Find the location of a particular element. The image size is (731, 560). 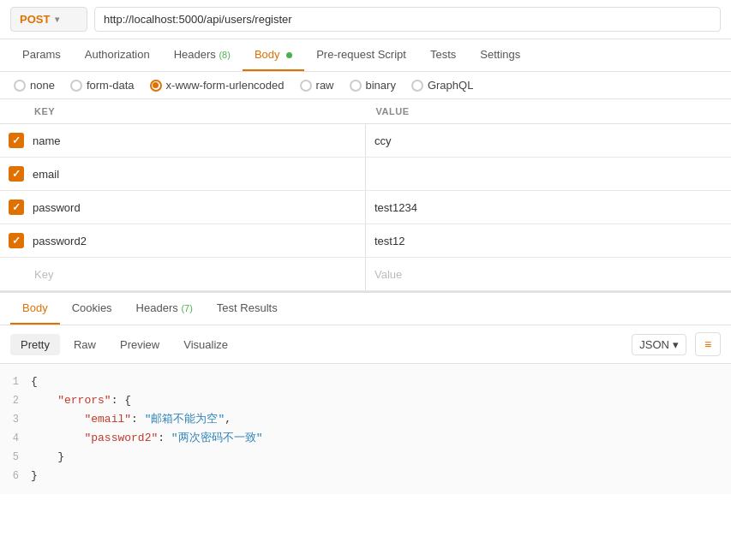

row1-value: ccy is located at coordinates (383, 140).